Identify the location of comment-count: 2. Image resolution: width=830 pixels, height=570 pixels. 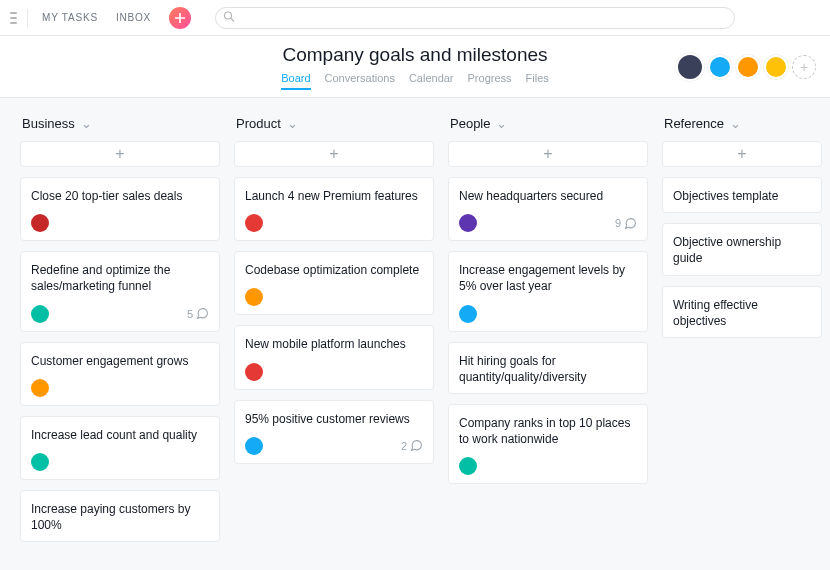
(412, 446).